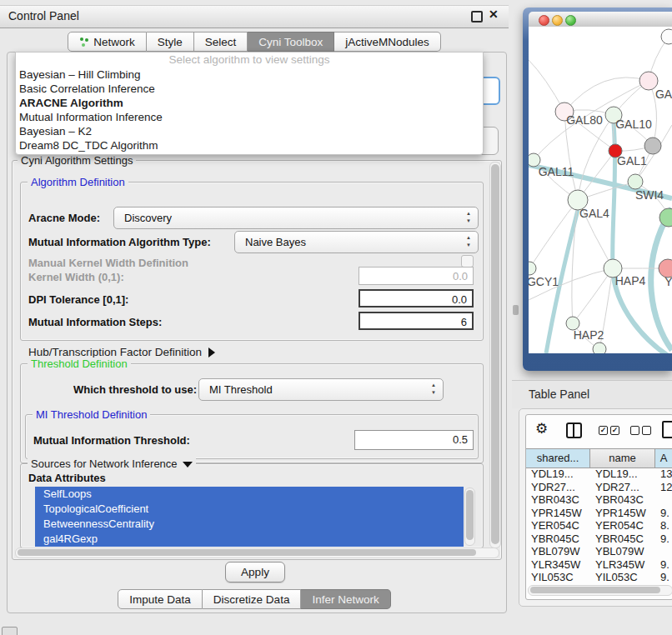 This screenshot has width=672, height=635. I want to click on gear-icon: ⚙, so click(542, 428).